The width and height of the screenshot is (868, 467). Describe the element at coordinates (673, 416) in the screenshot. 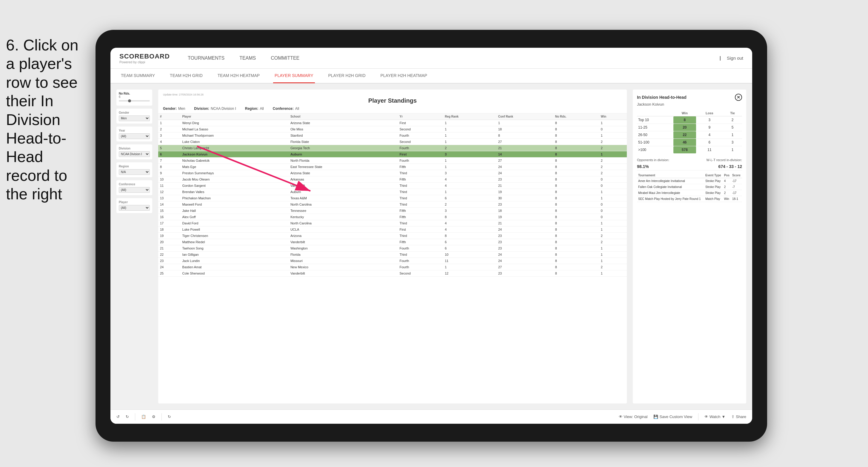

I see `save-custom-button: 💾 Save Custom View` at that location.